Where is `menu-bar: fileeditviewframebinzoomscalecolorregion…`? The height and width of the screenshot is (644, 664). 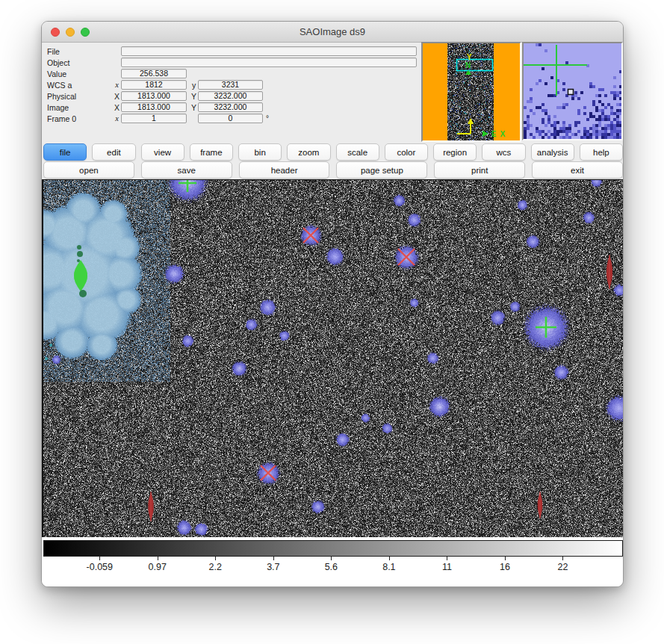
menu-bar: fileeditviewframebinzoomscalecolorregion… is located at coordinates (333, 152).